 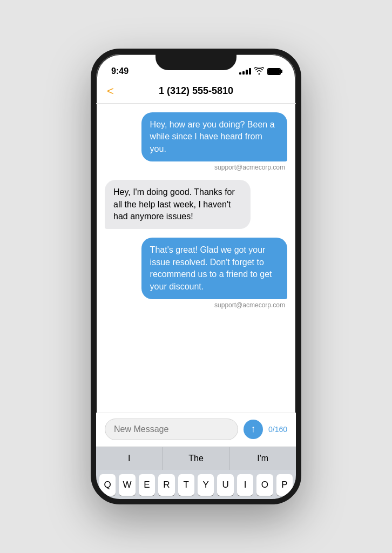 What do you see at coordinates (196, 141) in the screenshot?
I see `message-wrapper: Hey, how are you doing? Been a while sin…` at bounding box center [196, 141].